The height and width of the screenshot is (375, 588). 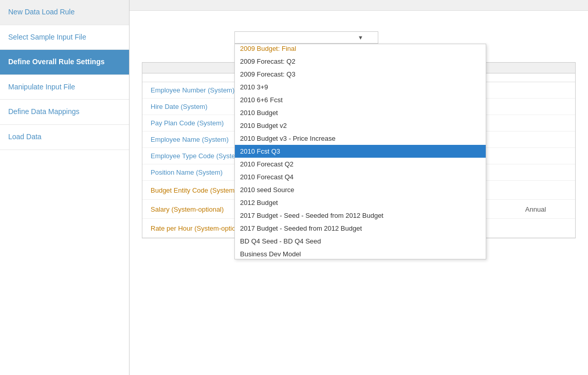 I want to click on dropdown-item-2010-budget-v3: 2010 Budget v3 - Price Increase, so click(x=360, y=139).